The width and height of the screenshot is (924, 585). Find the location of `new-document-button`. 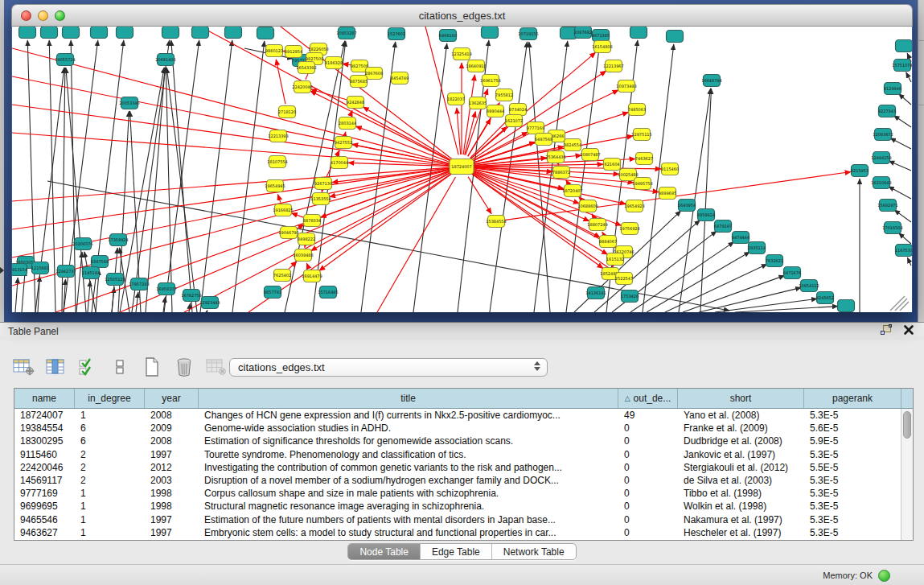

new-document-button is located at coordinates (152, 367).